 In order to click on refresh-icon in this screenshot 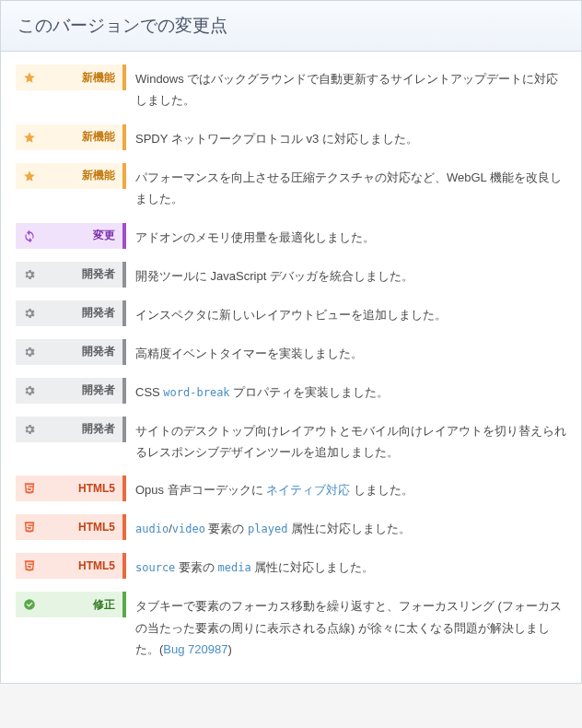, I will do `click(29, 236)`.